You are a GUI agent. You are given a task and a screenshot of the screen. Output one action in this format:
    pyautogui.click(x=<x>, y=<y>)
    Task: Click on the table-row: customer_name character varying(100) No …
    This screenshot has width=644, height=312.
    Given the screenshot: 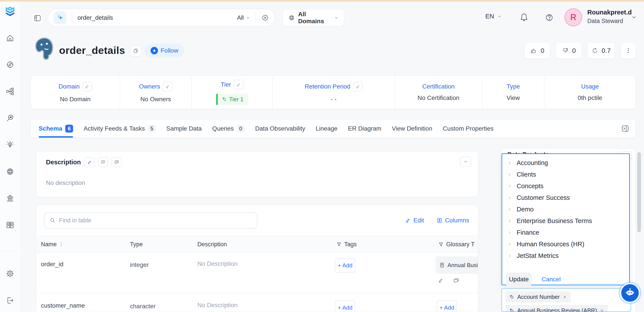 What is the action you would take?
    pyautogui.click(x=257, y=303)
    